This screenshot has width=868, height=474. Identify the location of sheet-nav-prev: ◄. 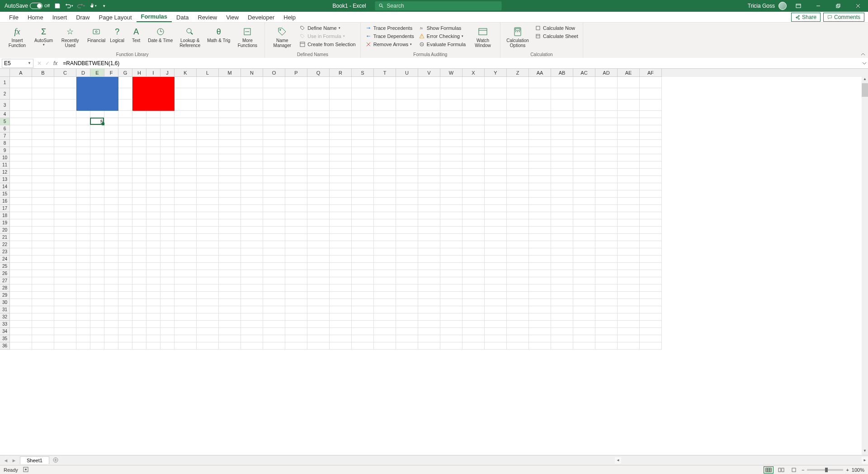
(6, 460).